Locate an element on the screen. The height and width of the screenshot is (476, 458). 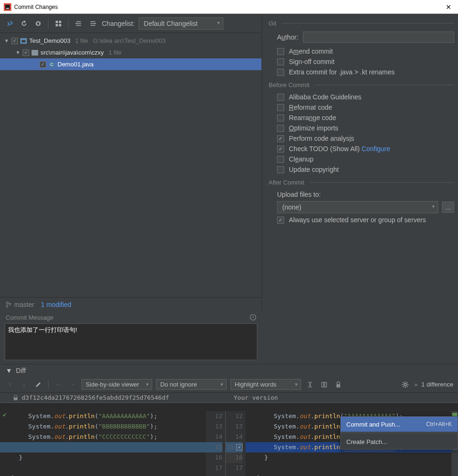
refresh-icon is located at coordinates (38, 24).